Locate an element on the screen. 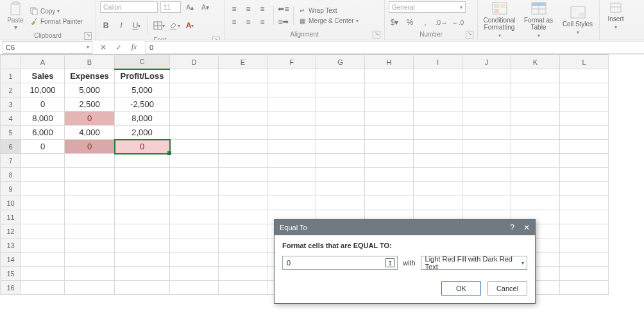  row-header: 9 is located at coordinates (11, 189).